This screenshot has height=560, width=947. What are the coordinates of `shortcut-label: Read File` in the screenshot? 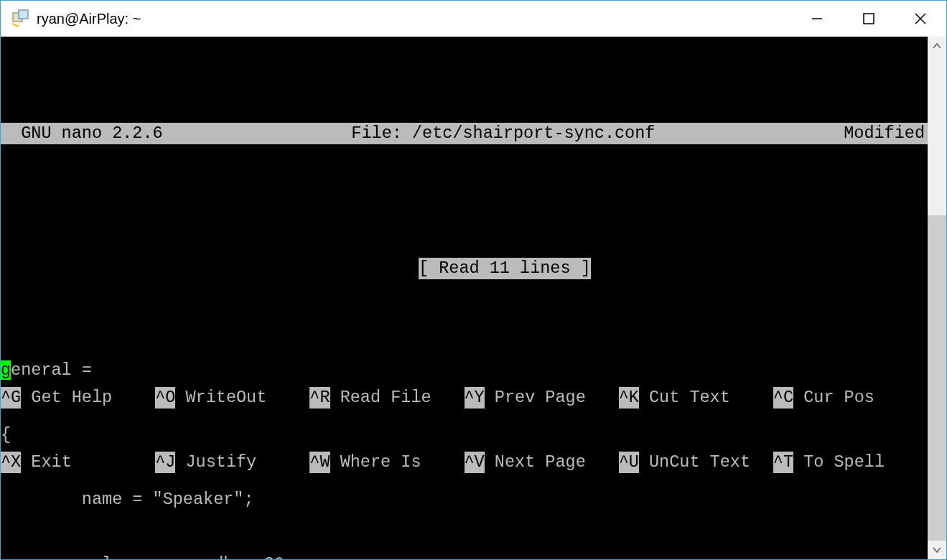 It's located at (381, 398).